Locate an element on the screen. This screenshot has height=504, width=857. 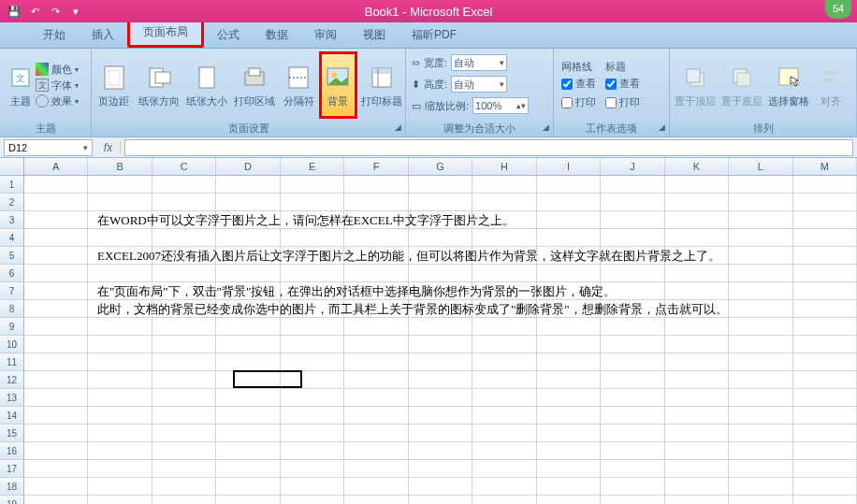
margins-button: 页边距 is located at coordinates (114, 85).